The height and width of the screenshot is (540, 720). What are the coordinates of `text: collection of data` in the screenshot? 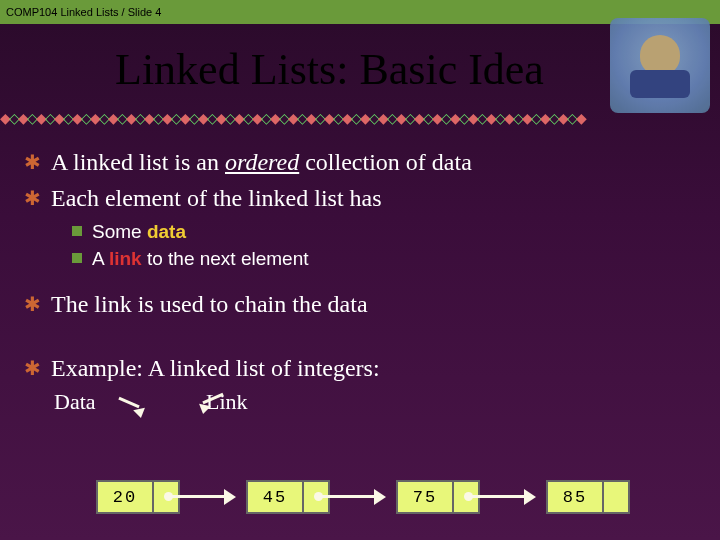 It's located at (386, 162).